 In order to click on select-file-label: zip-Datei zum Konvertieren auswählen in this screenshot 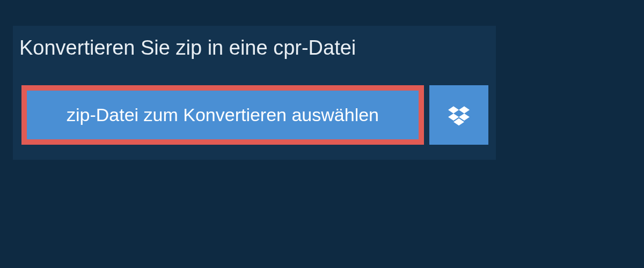, I will do `click(223, 115)`.